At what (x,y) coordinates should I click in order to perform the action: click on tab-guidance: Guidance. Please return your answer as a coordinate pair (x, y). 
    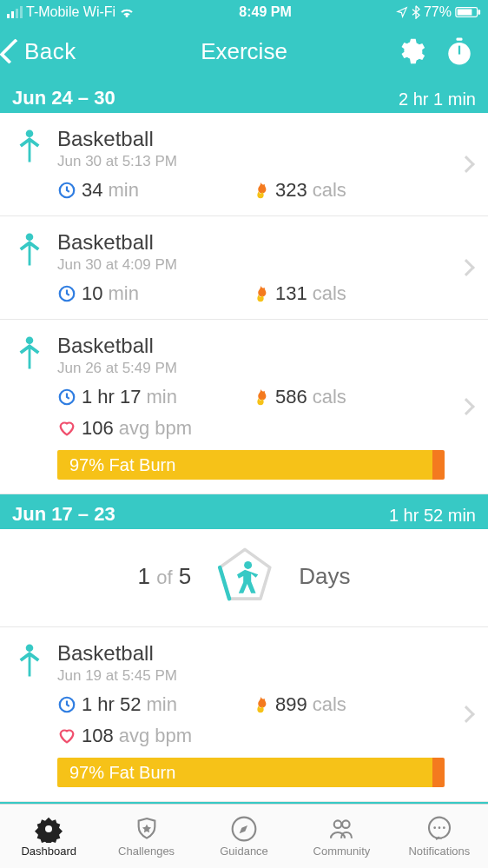
    Looking at the image, I should click on (244, 836).